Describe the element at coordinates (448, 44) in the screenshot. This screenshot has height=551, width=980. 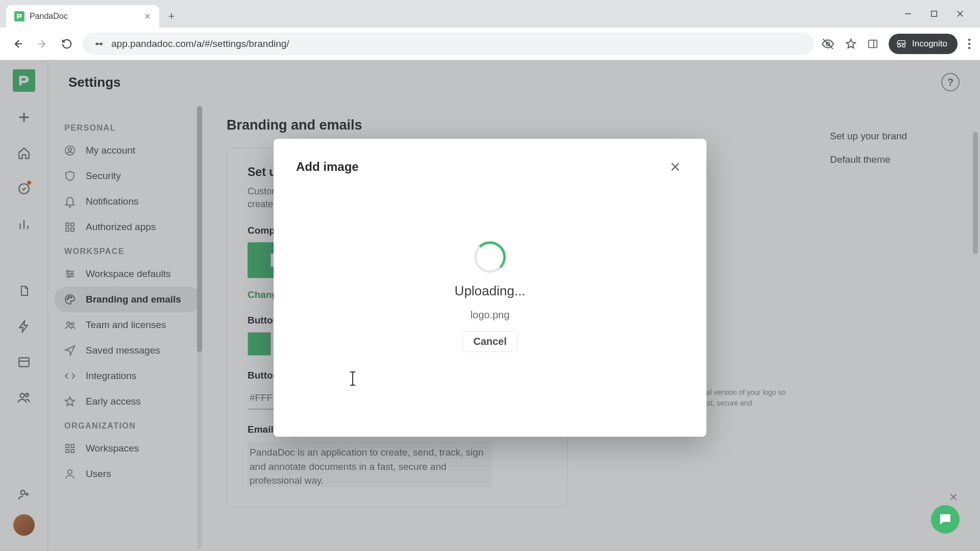
I see `url-input: app.pandadoc.com/a/#/settings/branding/` at that location.